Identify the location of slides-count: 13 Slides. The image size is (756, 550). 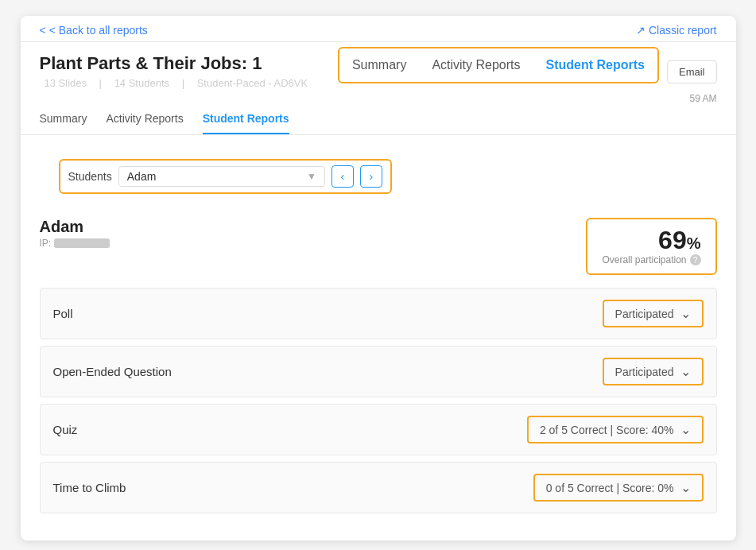
(65, 83).